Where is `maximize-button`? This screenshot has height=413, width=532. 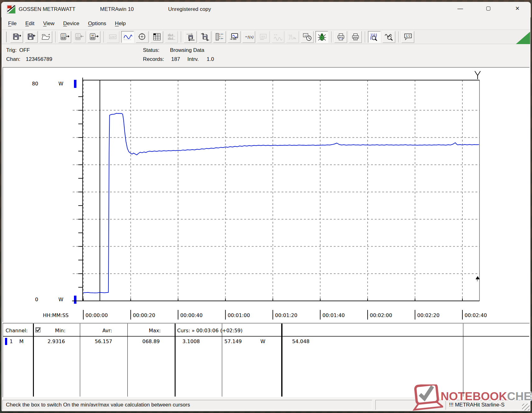 maximize-button is located at coordinates (488, 8).